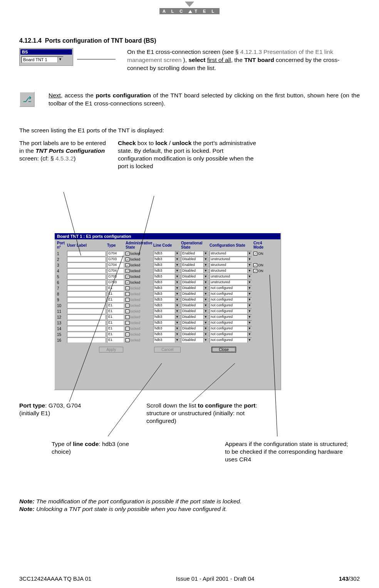  I want to click on apply-button: Apply, so click(111, 349).